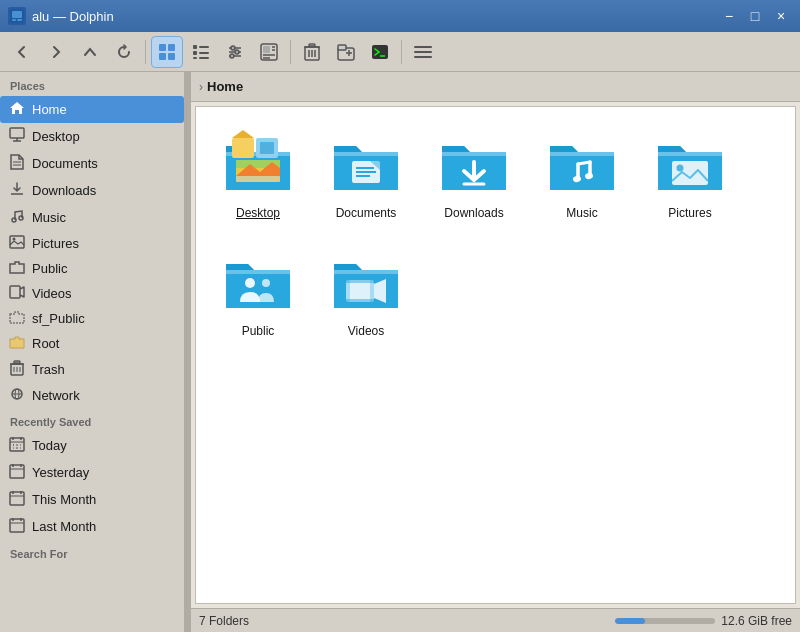 The width and height of the screenshot is (800, 632). I want to click on status-right: 12.6 GiB free, so click(704, 621).